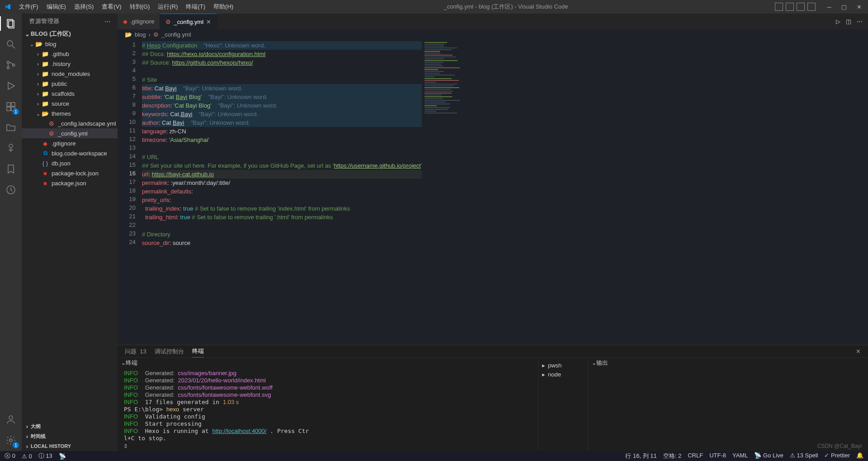 This screenshot has width=868, height=461. Describe the element at coordinates (838, 22) in the screenshot. I see `run-icon: ▷` at that location.